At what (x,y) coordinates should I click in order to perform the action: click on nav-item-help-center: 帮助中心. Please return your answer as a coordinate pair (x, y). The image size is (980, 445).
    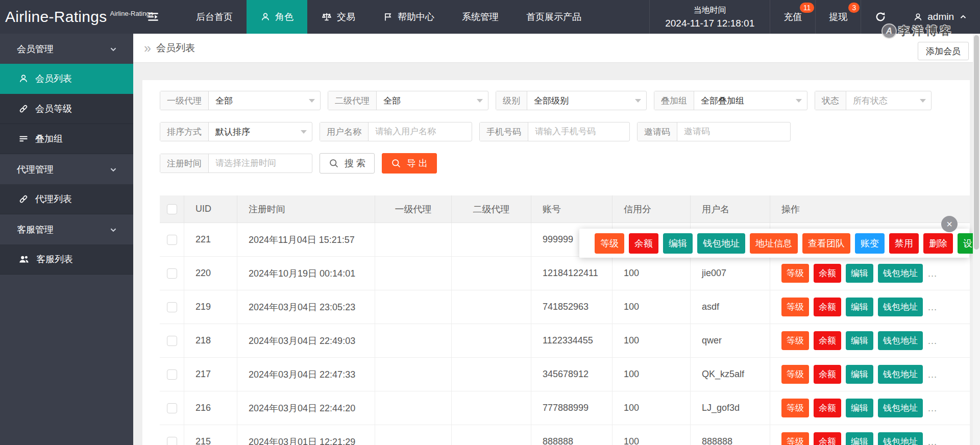
    Looking at the image, I should click on (408, 17).